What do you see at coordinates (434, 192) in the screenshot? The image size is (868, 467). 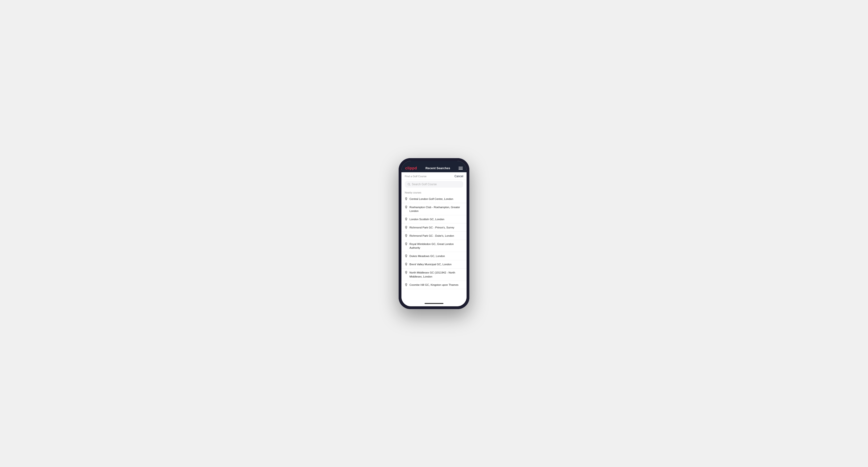 I see `nearby-label: Nearby courses` at bounding box center [434, 192].